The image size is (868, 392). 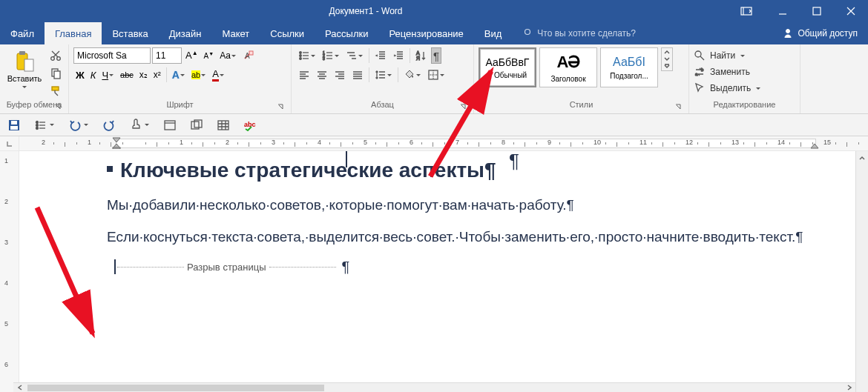 What do you see at coordinates (80, 75) in the screenshot?
I see `bold-button: Ж` at bounding box center [80, 75].